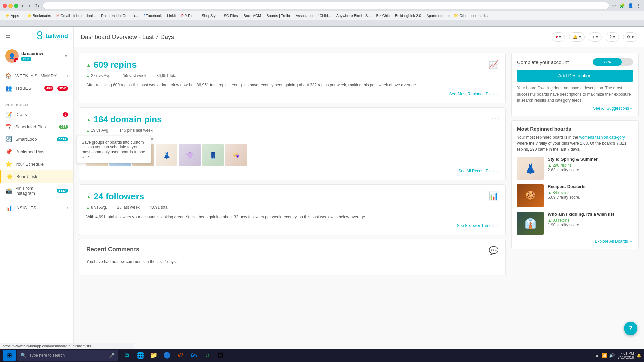 This screenshot has height=362, width=644. What do you see at coordinates (9, 355) in the screenshot?
I see `start-button: ⊞` at bounding box center [9, 355].